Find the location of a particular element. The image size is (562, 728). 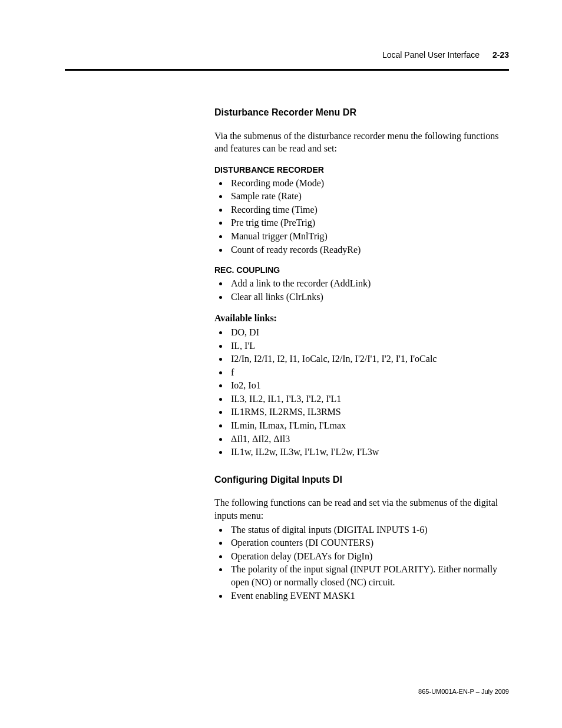

list-item: IL1w, IL2w, IL3w, I'L1w, I'L2w, I'L3w is located at coordinates (369, 453).